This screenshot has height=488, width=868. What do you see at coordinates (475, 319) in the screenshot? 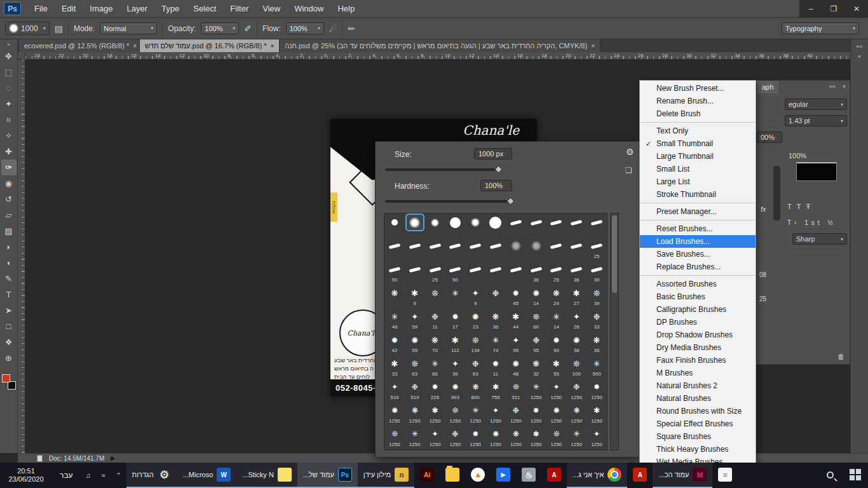
I see `brush-preset: ✺23` at bounding box center [475, 319].